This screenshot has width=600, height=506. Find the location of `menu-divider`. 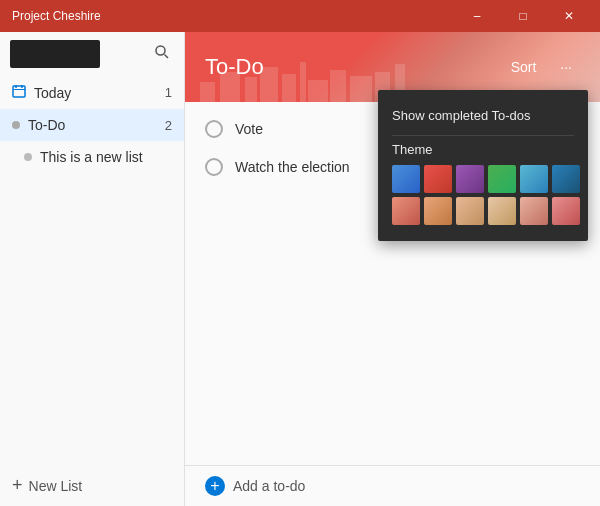

menu-divider is located at coordinates (483, 136).